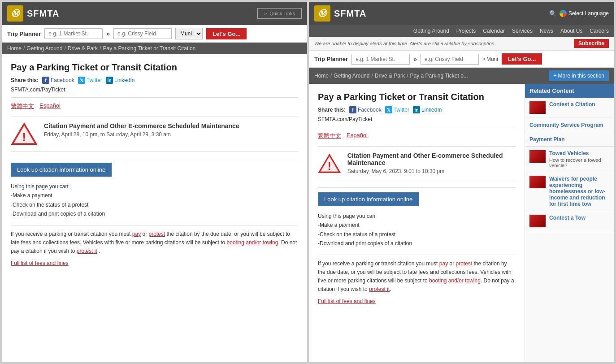 This screenshot has width=616, height=364. Describe the element at coordinates (450, 59) in the screenshot. I see `right-trip-to` at that location.